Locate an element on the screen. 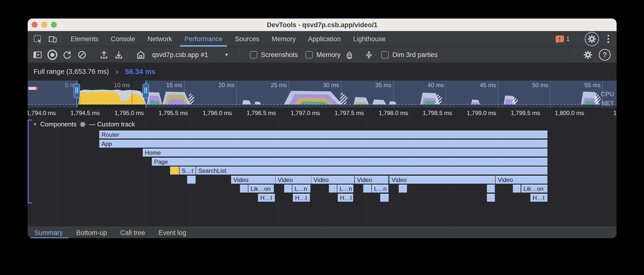 Image resolution: width=644 pixels, height=275 pixels. target-dropdown-chevron-icon: ▼ is located at coordinates (227, 55).